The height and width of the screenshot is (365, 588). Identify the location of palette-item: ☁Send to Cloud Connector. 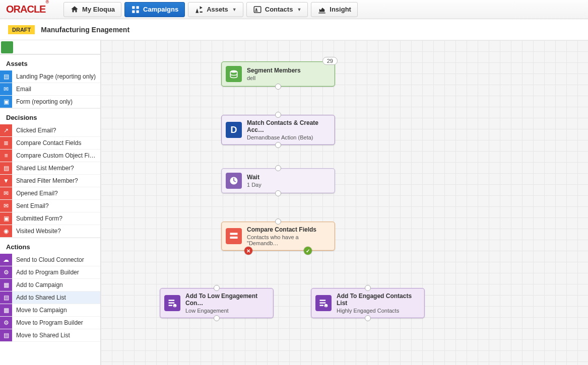
(50, 260).